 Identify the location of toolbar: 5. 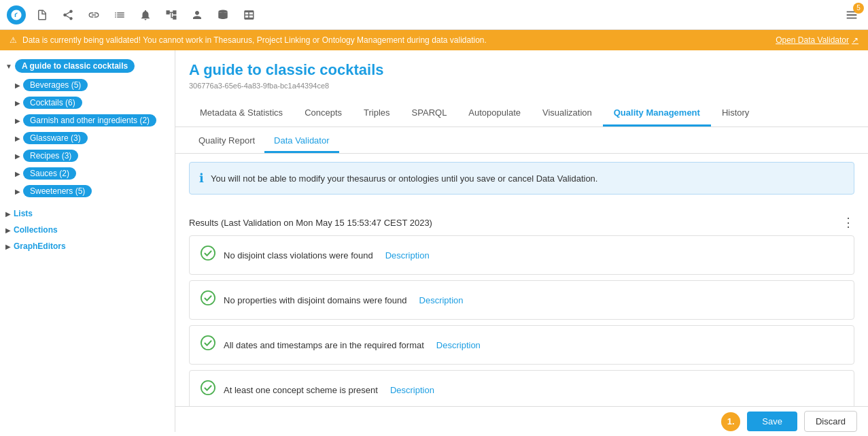
(434, 15).